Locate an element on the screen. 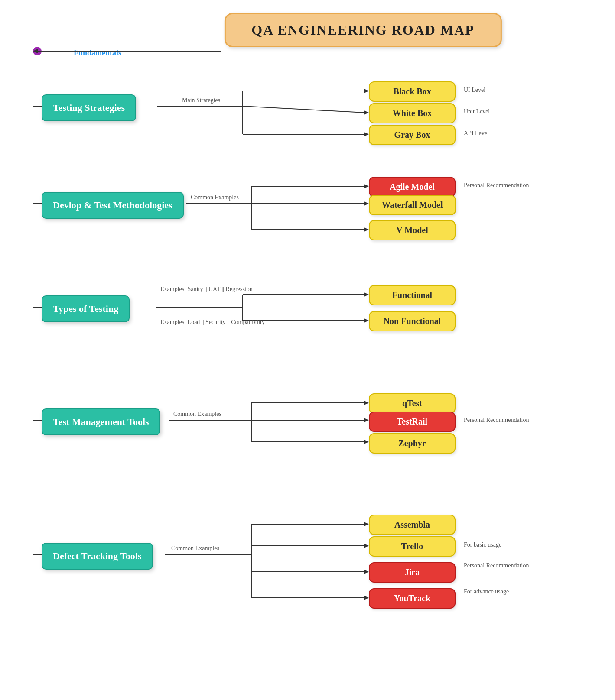 The image size is (615, 700). side-label-advance-usage: For advance usage is located at coordinates (486, 592).